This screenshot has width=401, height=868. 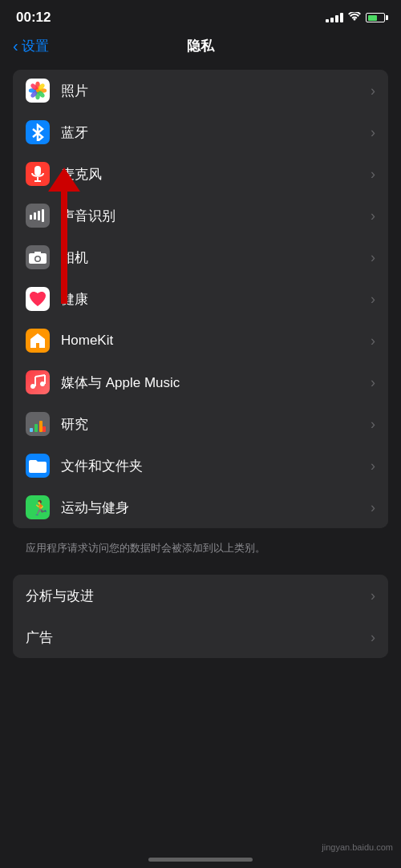 I want to click on camera-label: 相机, so click(x=213, y=258).